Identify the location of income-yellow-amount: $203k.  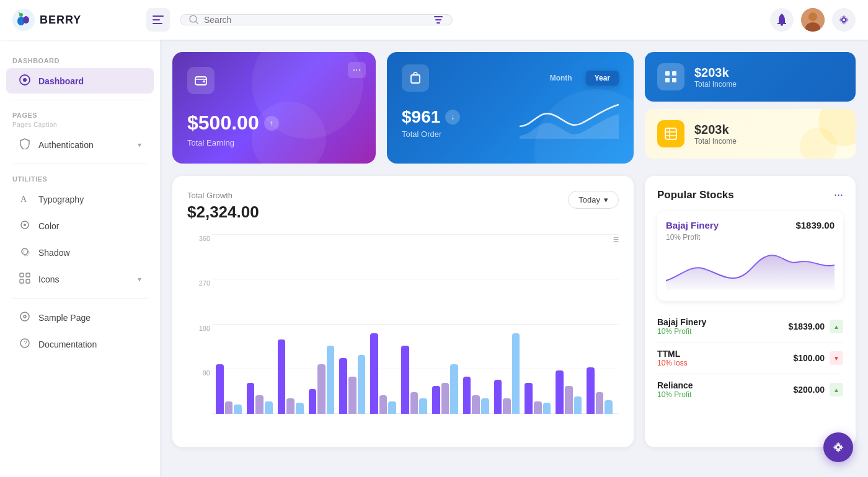
(715, 130).